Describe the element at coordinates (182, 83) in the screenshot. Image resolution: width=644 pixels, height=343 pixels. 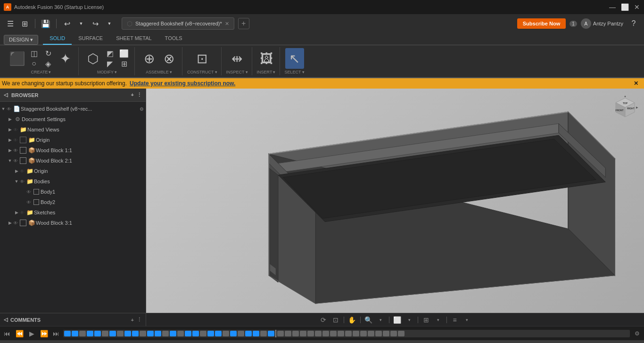
I see `notification-link: Update your existing subscription now.` at that location.